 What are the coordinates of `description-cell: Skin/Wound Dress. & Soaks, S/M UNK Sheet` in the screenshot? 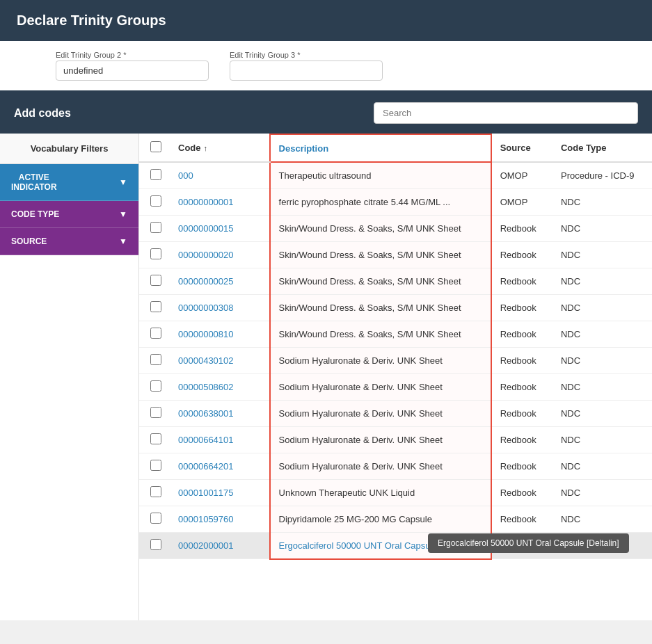 It's located at (381, 308).